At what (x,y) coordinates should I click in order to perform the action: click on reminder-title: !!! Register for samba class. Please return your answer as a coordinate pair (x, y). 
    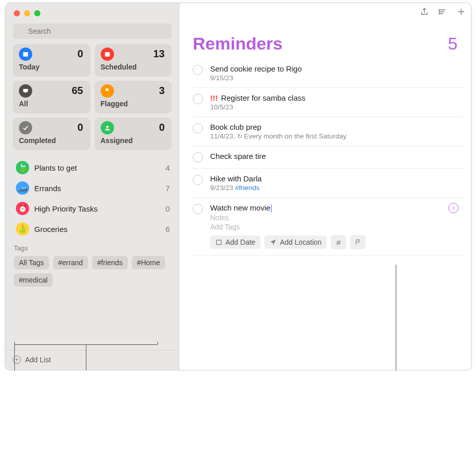
    Looking at the image, I should click on (337, 98).